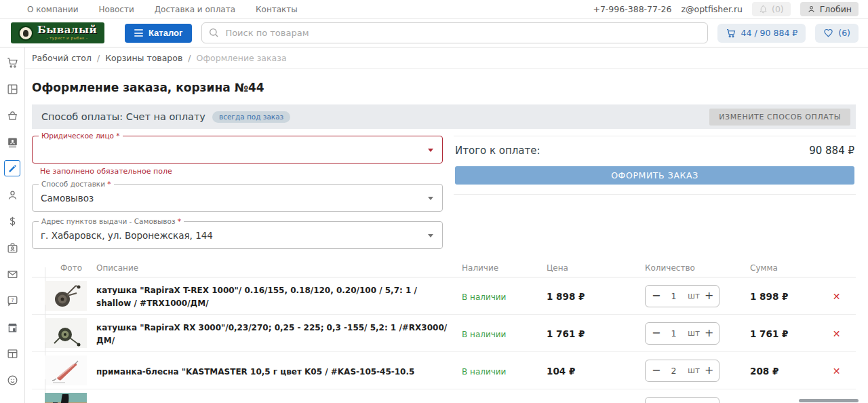  Describe the element at coordinates (780, 117) in the screenshot. I see `change-payment-button: ИЗМЕНИТЕ СПОСОБ ОПЛАТЫ` at that location.